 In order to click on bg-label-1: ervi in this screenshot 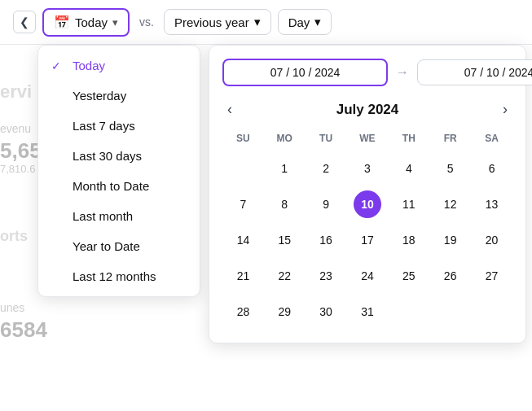, I will do `click(16, 92)`.